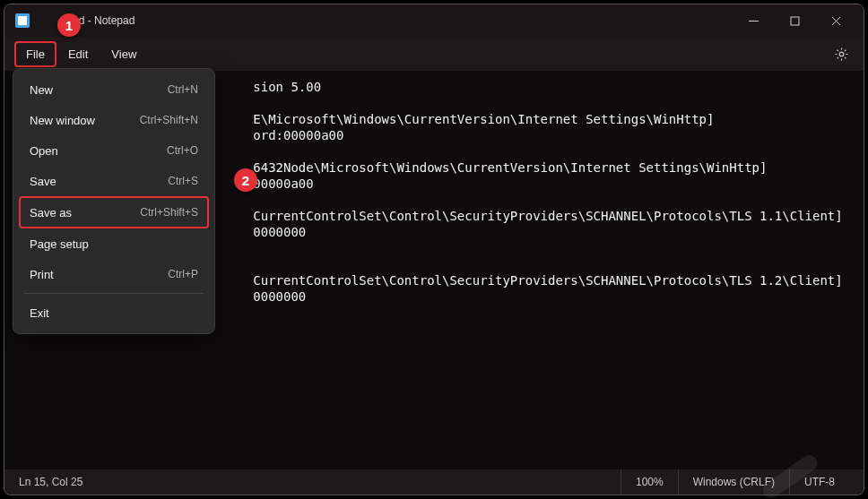 The image size is (868, 499). Describe the element at coordinates (246, 180) in the screenshot. I see `annotation-badge-2: 2` at that location.